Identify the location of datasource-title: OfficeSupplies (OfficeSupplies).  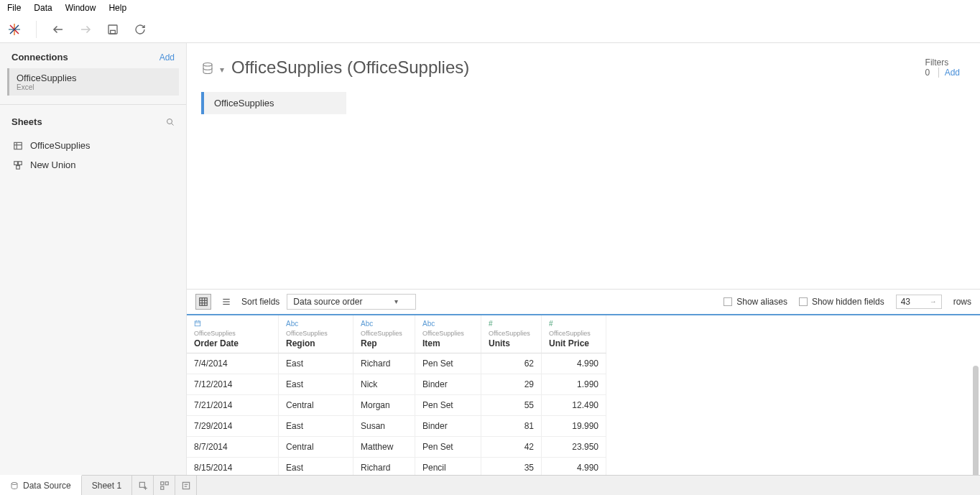
(351, 68).